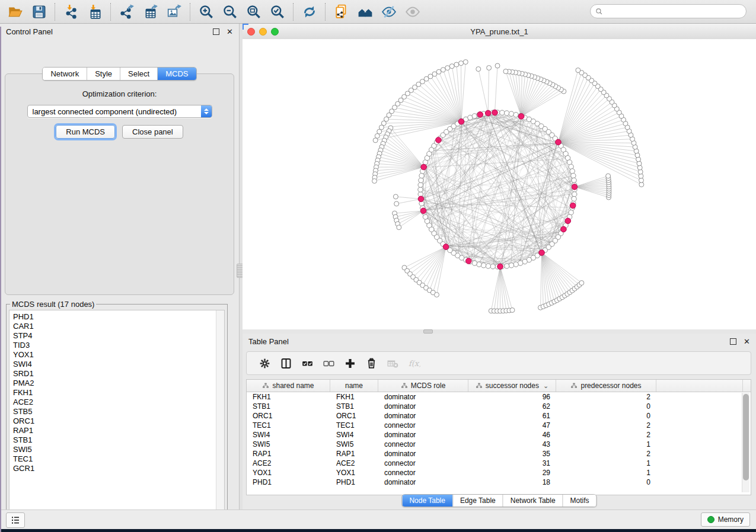 The image size is (756, 532). Describe the element at coordinates (85, 132) in the screenshot. I see `run-mcds-button: Run MCDS` at that location.